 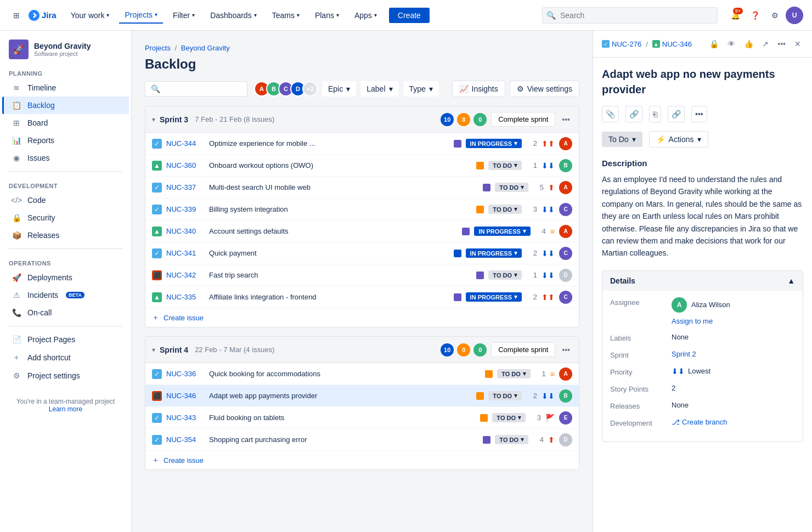 I want to click on issue-row: ✓ NUC-337 Multi-dest search UI mobile we…, so click(x=362, y=188).